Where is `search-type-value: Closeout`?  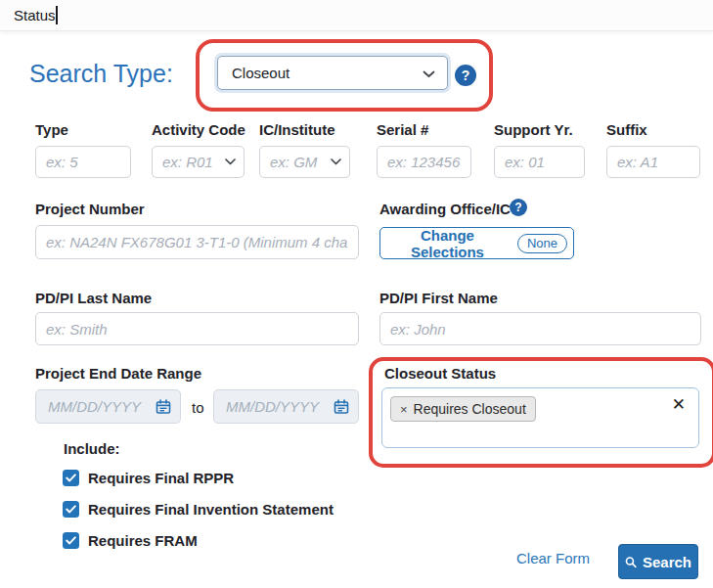
search-type-value: Closeout is located at coordinates (260, 72).